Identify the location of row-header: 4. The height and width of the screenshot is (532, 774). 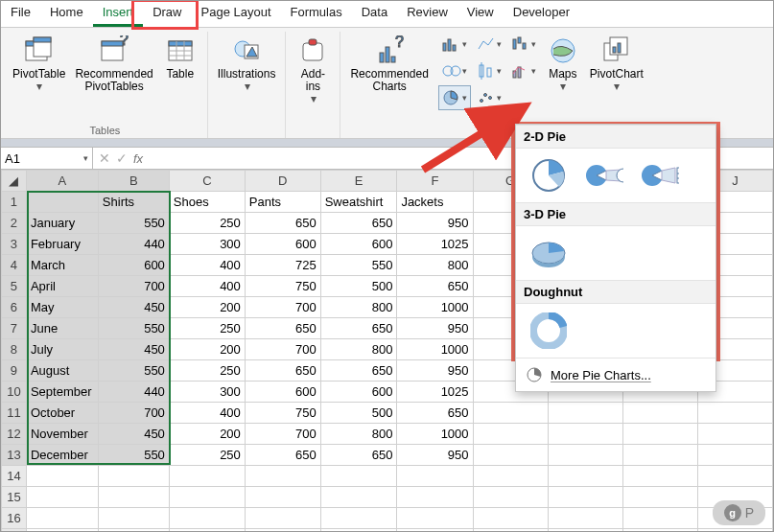
(14, 266).